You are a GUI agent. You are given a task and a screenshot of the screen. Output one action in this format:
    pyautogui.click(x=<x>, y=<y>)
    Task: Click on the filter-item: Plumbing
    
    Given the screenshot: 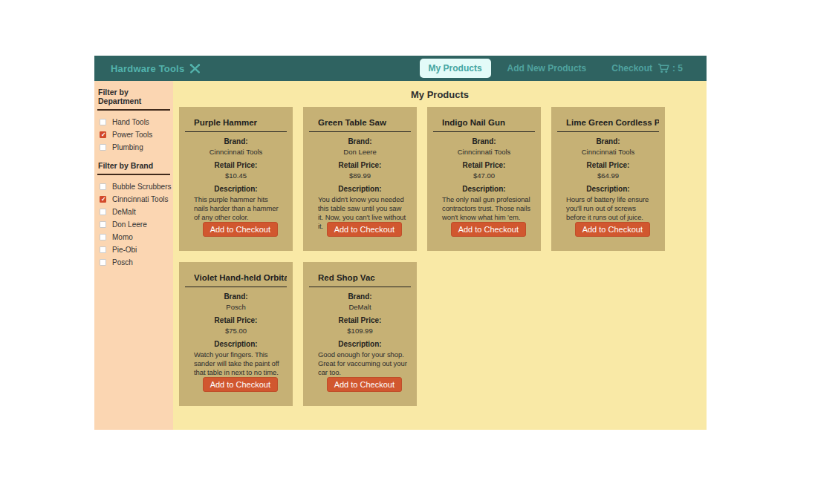 What is the action you would take?
    pyautogui.click(x=134, y=147)
    